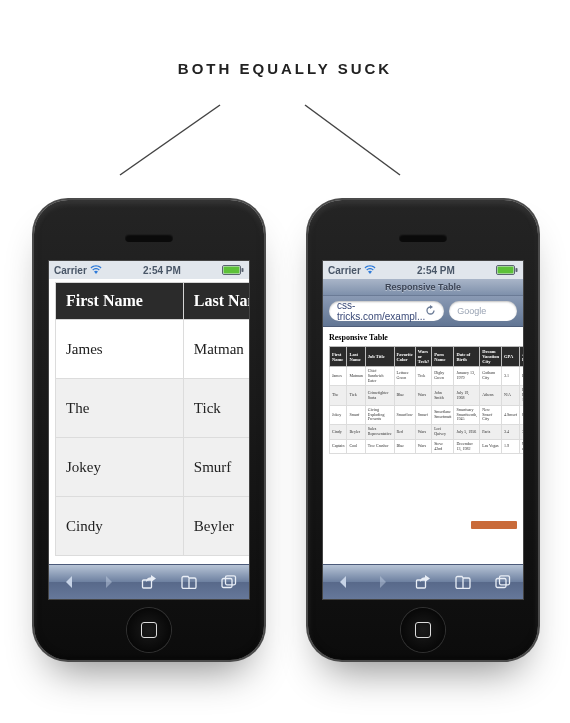 The height and width of the screenshot is (723, 570). What do you see at coordinates (522, 357) in the screenshot?
I see `col-header: Arbitrary Data` at bounding box center [522, 357].